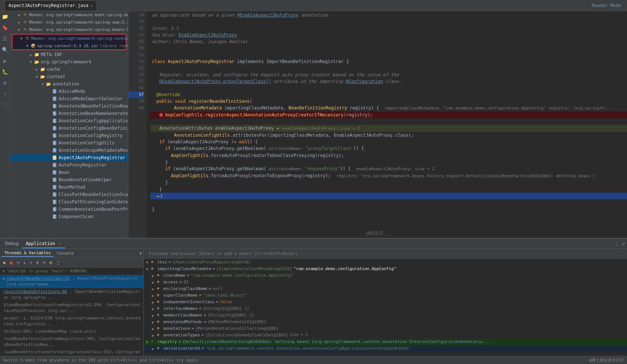 This screenshot has width=627, height=364. I want to click on tree-AdviceMode: C AdviceMode, so click(69, 91).